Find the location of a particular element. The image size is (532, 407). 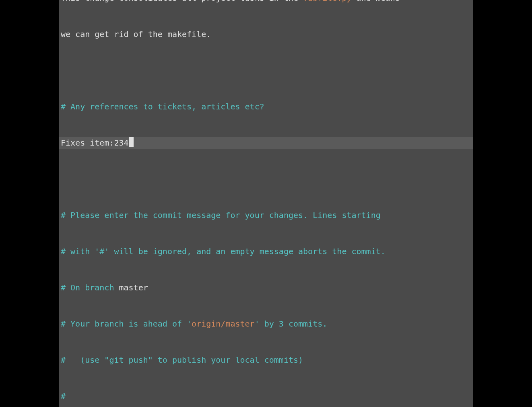

cursor is located at coordinates (131, 142).